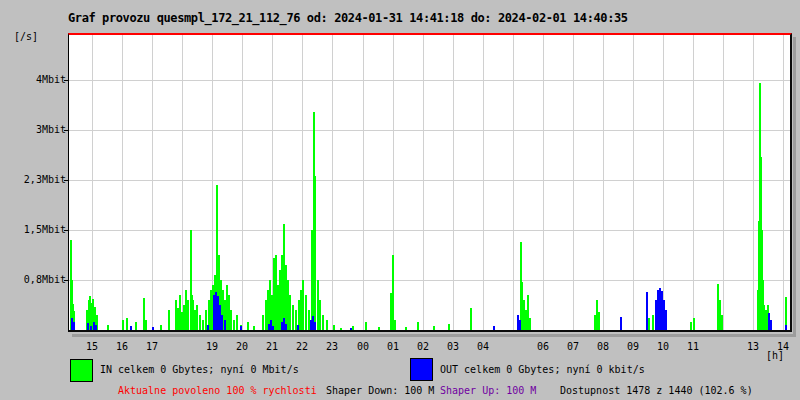 The height and width of the screenshot is (400, 800). Describe the element at coordinates (33, 80) in the screenshot. I see `y-tick-label: 4Mbit` at that location.